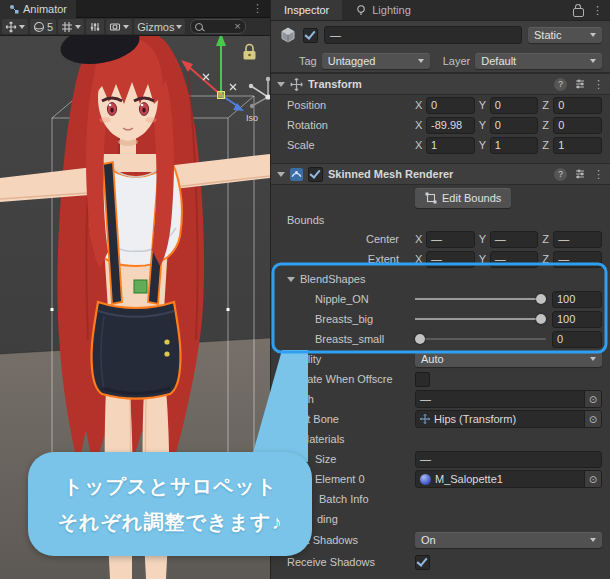  What do you see at coordinates (135, 9) in the screenshot?
I see `scene-tab-strip: Animator ⋮` at bounding box center [135, 9].